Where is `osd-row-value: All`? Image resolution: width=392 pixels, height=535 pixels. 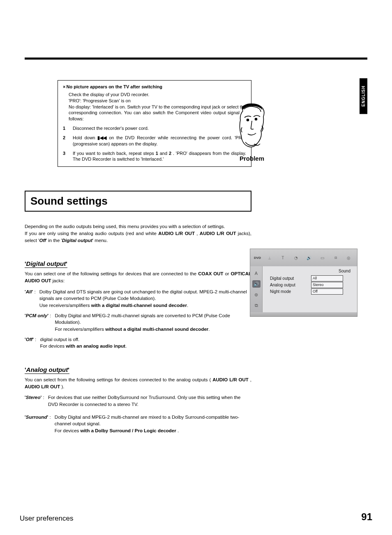 osd-row-value: All is located at coordinates (327, 279).